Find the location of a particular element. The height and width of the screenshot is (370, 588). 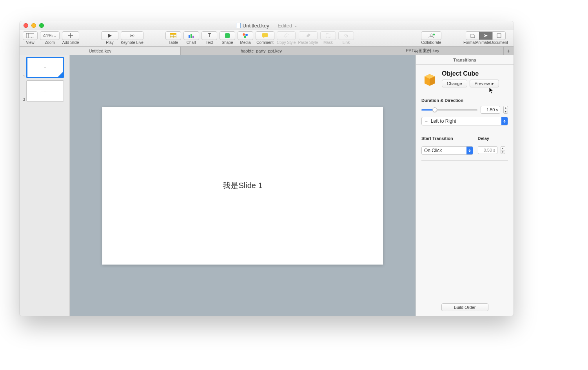

format-label: Format is located at coordinates (470, 42).